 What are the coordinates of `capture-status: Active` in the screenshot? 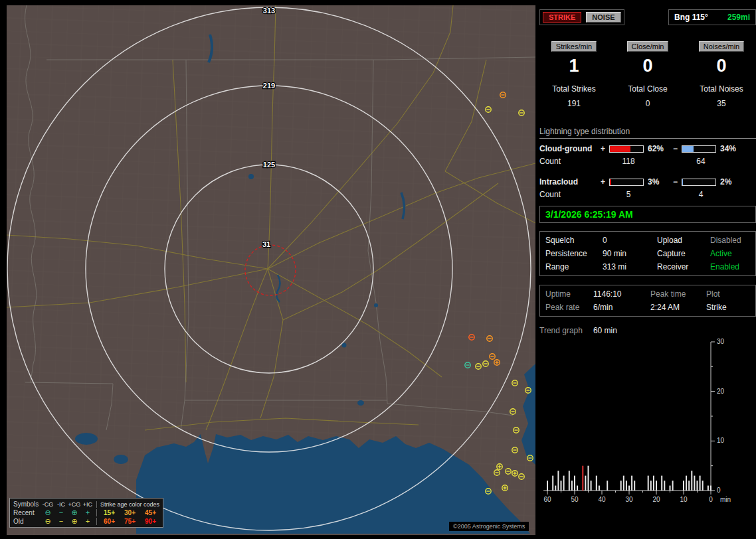 It's located at (730, 254).